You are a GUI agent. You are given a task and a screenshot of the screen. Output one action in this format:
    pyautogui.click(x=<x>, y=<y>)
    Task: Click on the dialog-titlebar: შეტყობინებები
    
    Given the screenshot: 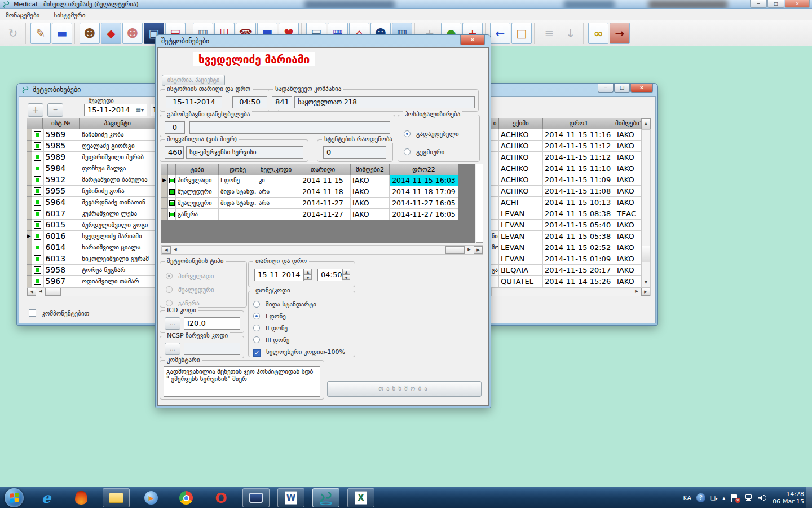 What is the action you would take?
    pyautogui.click(x=323, y=41)
    